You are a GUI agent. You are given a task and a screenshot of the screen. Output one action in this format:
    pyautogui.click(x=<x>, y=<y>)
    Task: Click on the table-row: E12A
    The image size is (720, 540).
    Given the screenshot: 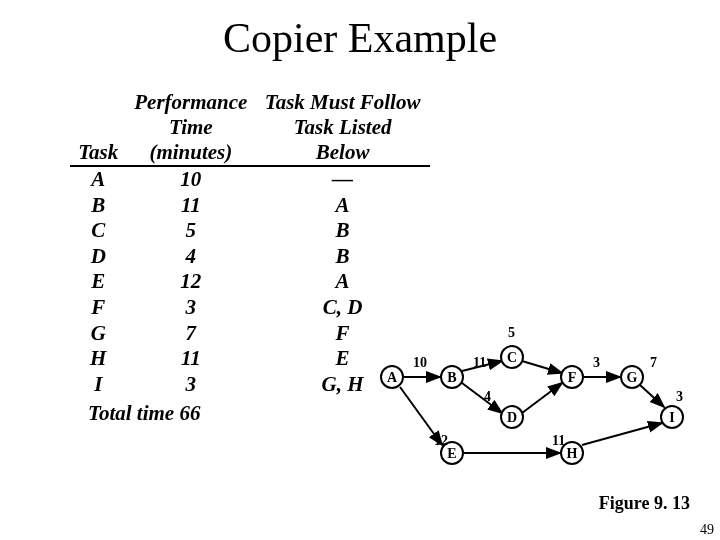 What is the action you would take?
    pyautogui.click(x=250, y=282)
    